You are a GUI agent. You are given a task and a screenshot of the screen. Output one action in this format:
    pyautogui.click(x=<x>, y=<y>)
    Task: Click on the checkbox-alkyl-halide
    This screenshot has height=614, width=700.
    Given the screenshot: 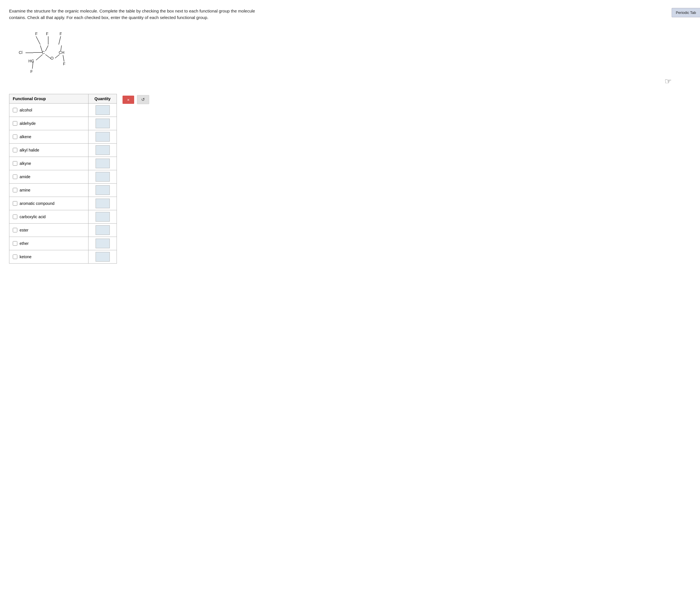 What is the action you would take?
    pyautogui.click(x=15, y=150)
    